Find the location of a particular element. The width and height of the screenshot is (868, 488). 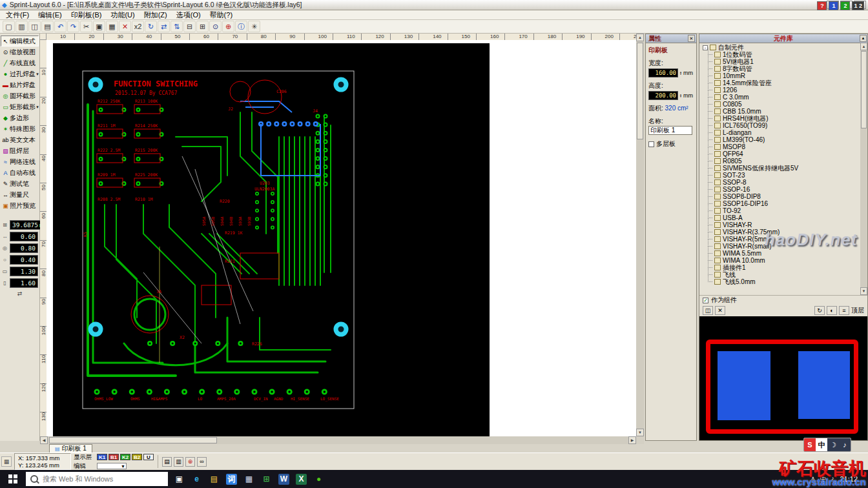

scroll-up-icon: ▲ is located at coordinates (864, 46).